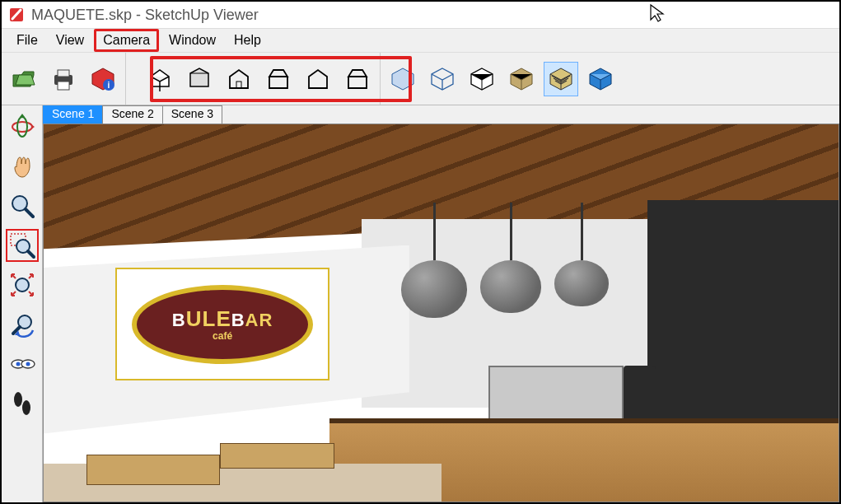 The image size is (841, 504). What do you see at coordinates (521, 79) in the screenshot?
I see `shaded-button` at bounding box center [521, 79].